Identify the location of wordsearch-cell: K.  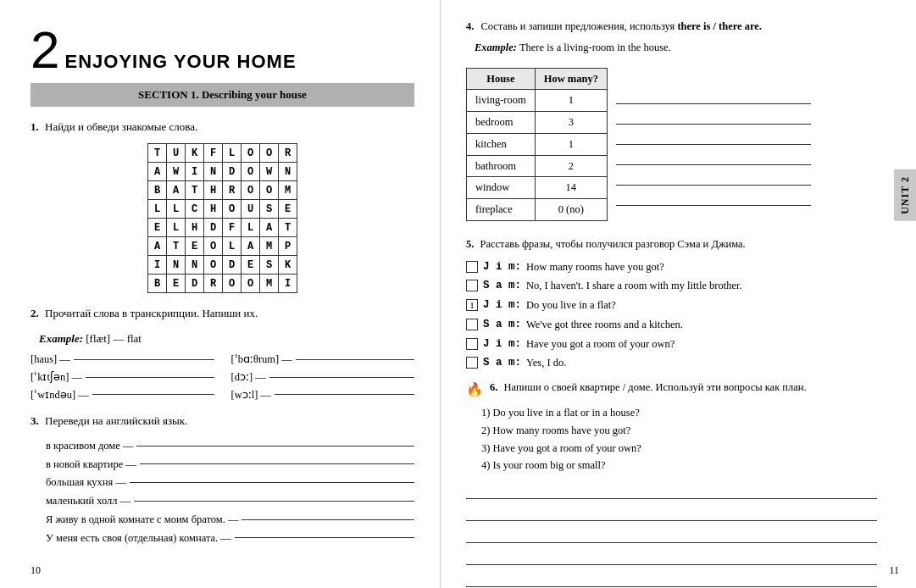
(195, 153).